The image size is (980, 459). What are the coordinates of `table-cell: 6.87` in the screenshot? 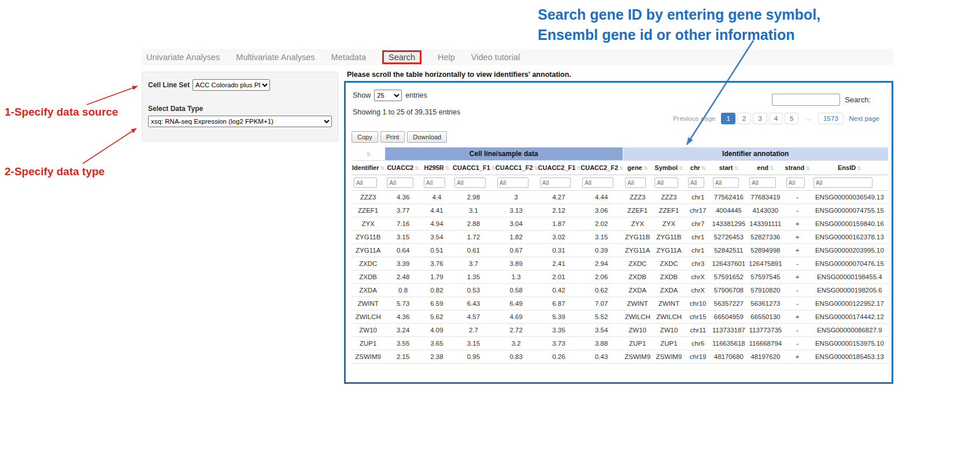 It's located at (559, 304).